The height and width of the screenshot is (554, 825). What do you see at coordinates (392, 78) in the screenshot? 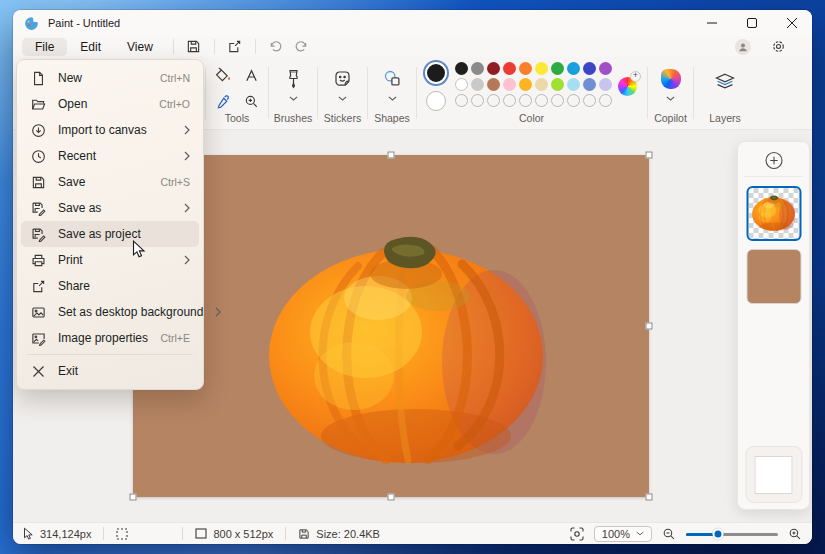
I see `shapes-icon` at bounding box center [392, 78].